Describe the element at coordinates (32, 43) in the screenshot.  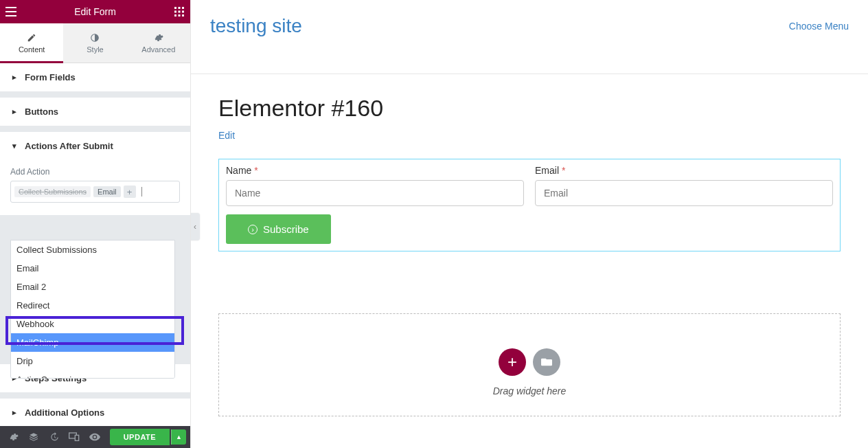
I see `tab-content: Content` at that location.